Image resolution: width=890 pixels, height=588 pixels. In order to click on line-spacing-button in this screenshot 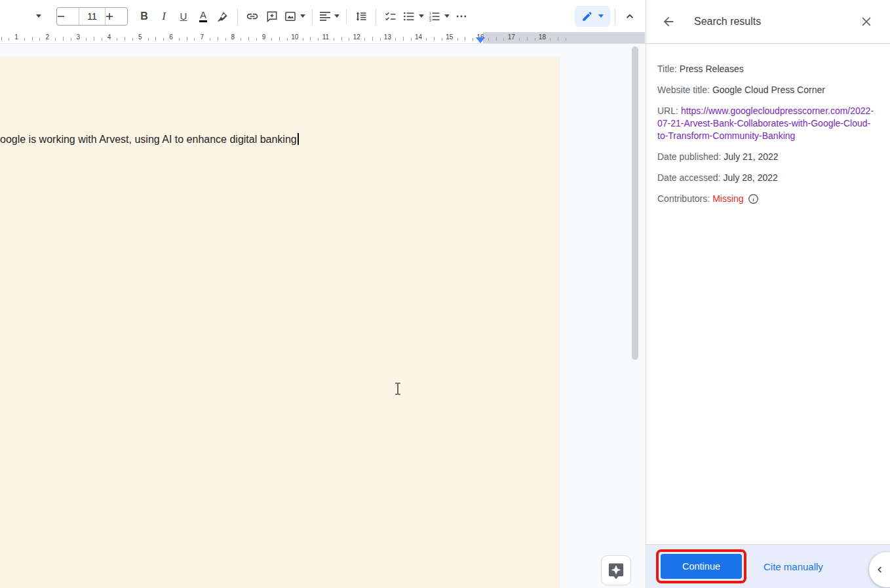, I will do `click(361, 16)`.